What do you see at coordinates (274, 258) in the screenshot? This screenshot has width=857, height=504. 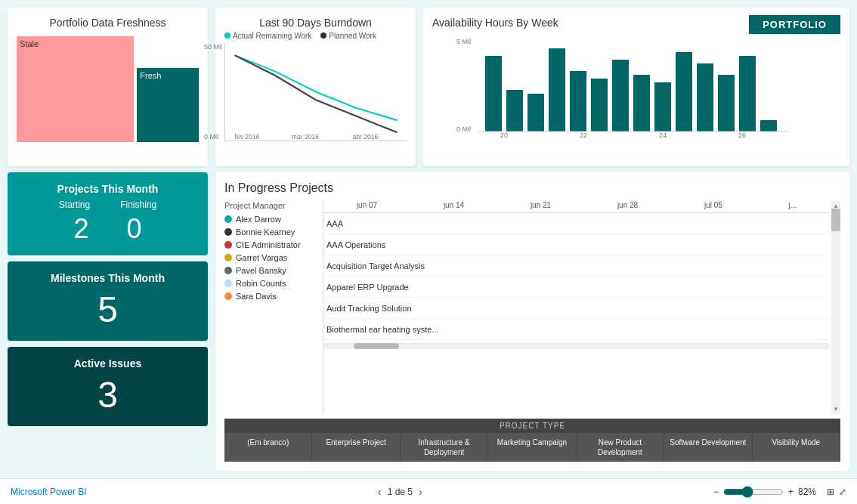 I see `pm-item: Garret Vargas` at bounding box center [274, 258].